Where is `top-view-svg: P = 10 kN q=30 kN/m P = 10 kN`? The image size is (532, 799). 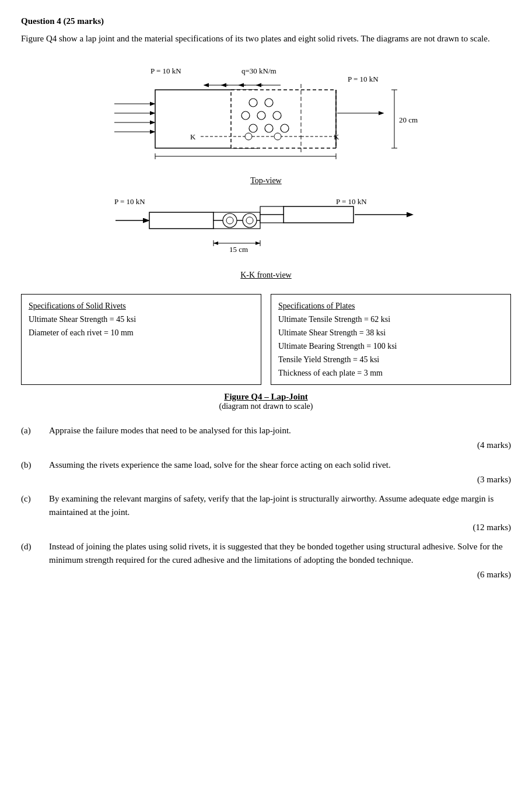 top-view-svg: P = 10 kN q=30 kN/m P = 10 kN is located at coordinates (266, 114).